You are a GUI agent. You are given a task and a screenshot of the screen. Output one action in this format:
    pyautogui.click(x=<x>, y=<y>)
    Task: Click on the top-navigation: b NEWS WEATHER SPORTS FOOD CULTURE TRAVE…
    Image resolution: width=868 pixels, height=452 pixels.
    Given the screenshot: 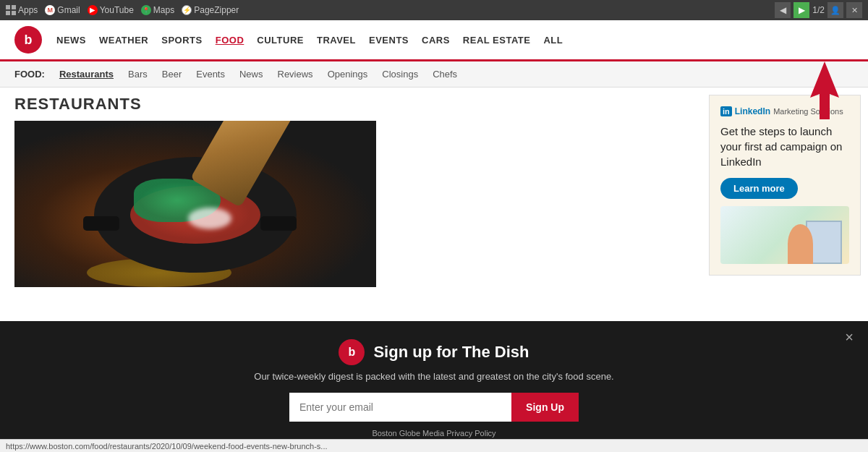 What is the action you would take?
    pyautogui.click(x=434, y=40)
    